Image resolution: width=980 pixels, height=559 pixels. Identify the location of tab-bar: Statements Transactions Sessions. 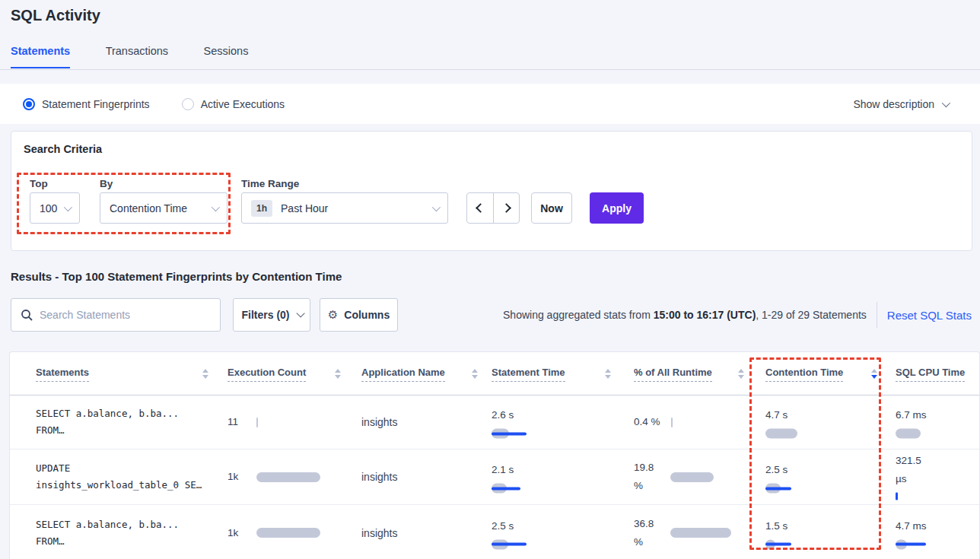
(490, 57).